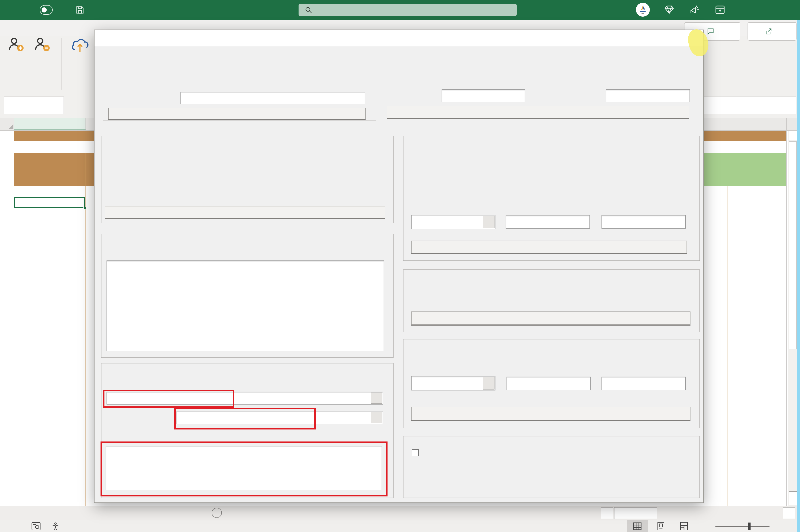 The width and height of the screenshot is (800, 532). I want to click on zoom-slider-thumb, so click(749, 526).